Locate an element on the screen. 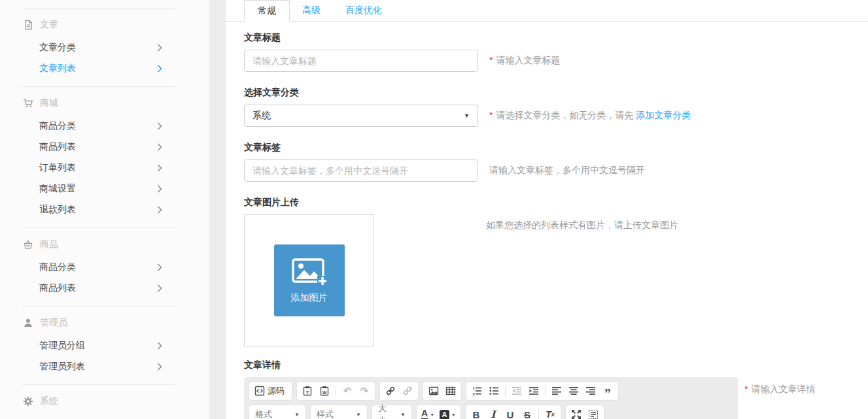 The width and height of the screenshot is (868, 419). unlink-button is located at coordinates (408, 391).